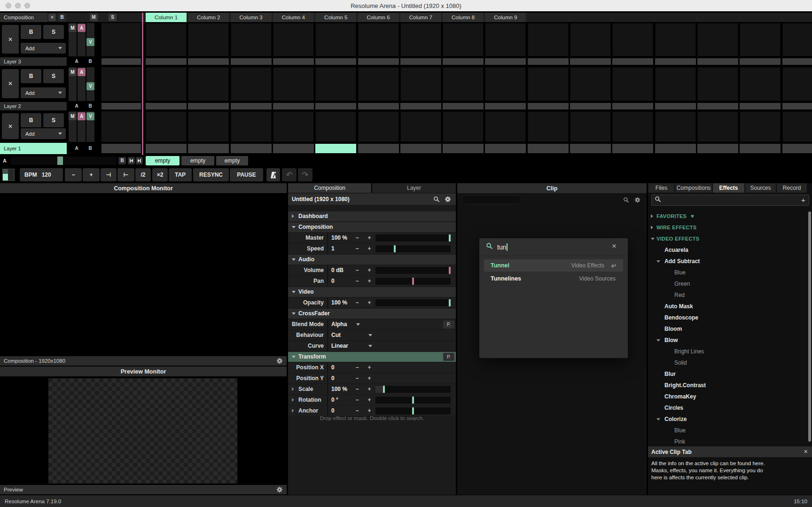 Image resolution: width=812 pixels, height=507 pixels. I want to click on param-animation-button: P., so click(449, 324).